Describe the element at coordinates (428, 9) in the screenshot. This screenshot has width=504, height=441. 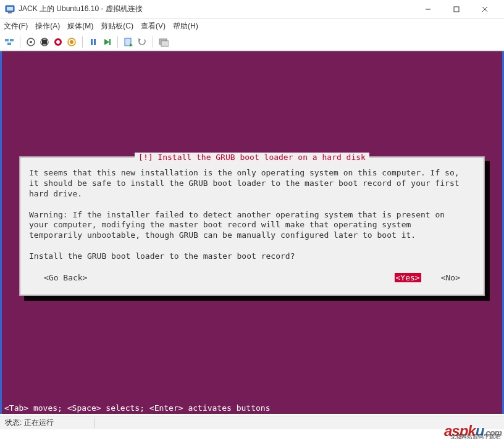
I see `minimize-button` at that location.